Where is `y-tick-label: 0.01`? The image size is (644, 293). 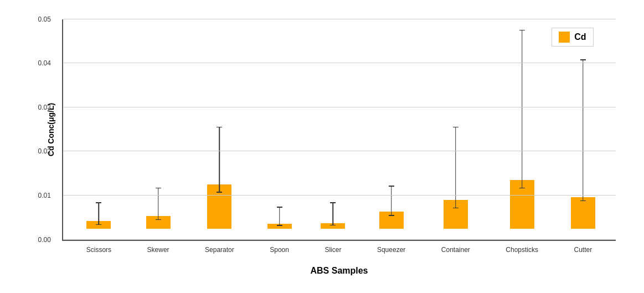 y-tick-label: 0.01 is located at coordinates (44, 196).